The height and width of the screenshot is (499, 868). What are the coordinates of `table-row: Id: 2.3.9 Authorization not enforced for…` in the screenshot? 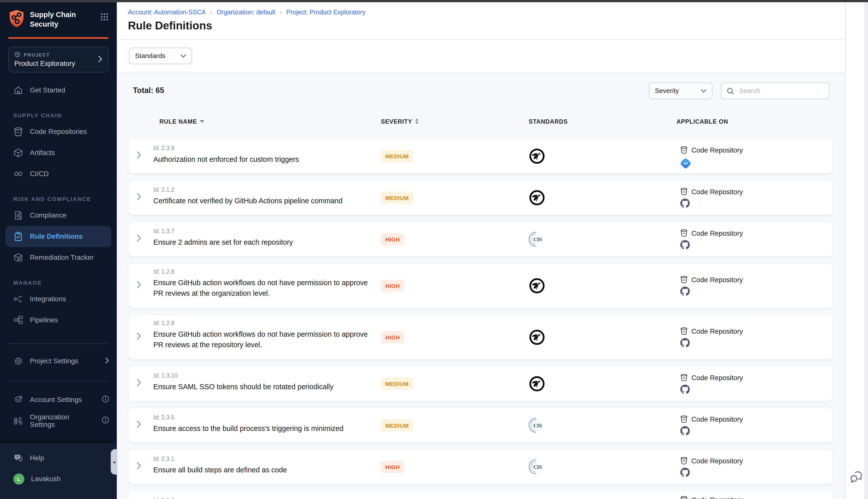 It's located at (481, 156).